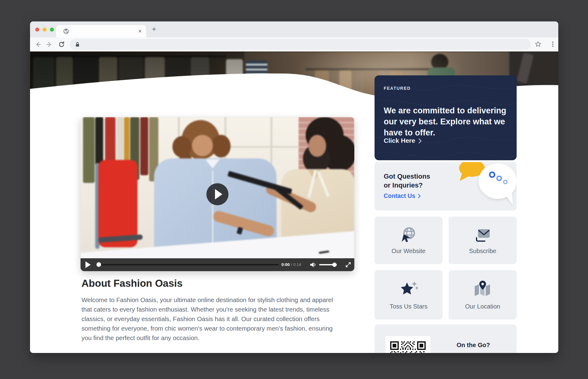 This screenshot has width=588, height=379. I want to click on video-duration: 0:14, so click(297, 265).